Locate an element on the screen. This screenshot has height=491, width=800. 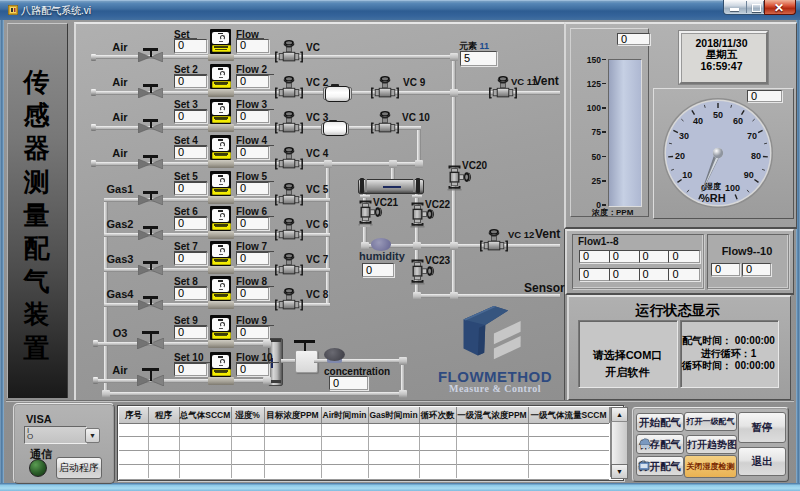
svg-text: 40 is located at coordinates (698, 121).